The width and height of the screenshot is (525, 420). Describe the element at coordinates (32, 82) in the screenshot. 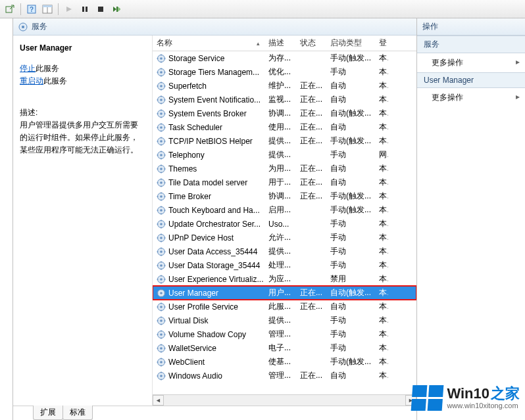

I see `restart-link: 重启动` at that location.